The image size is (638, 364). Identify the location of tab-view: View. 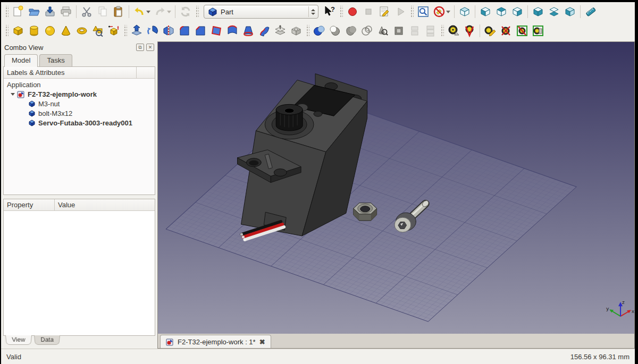
(19, 340).